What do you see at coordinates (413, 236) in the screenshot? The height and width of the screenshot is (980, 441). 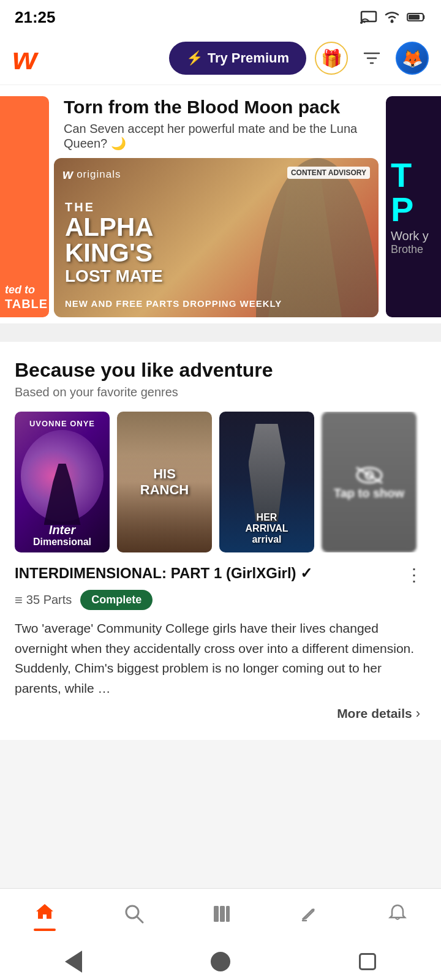 I see `partial-right-work: Work y` at bounding box center [413, 236].